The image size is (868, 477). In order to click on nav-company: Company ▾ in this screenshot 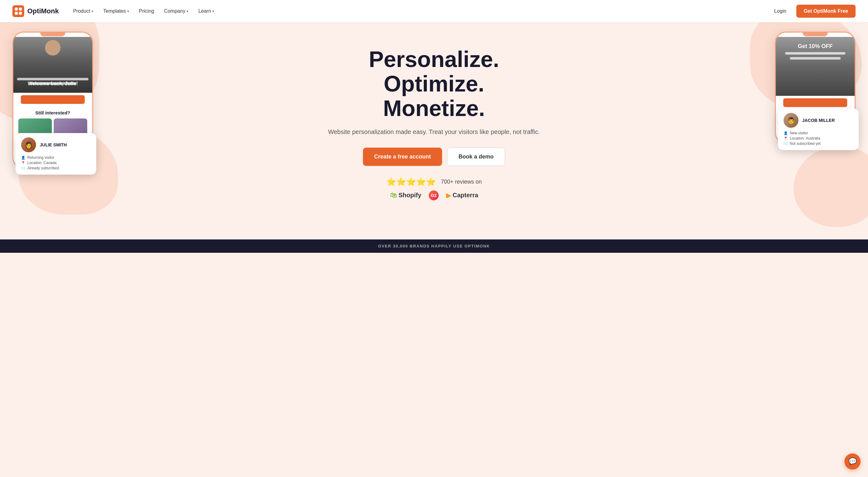, I will do `click(176, 11)`.